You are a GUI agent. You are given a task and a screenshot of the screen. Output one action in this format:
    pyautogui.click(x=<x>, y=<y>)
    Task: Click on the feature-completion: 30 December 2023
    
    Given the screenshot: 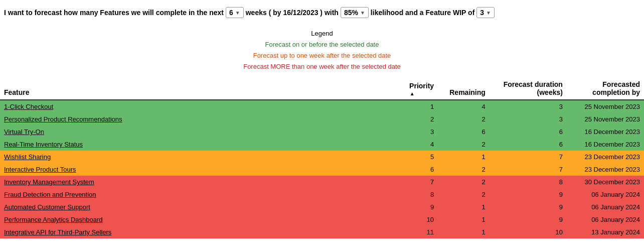 What is the action you would take?
    pyautogui.click(x=605, y=182)
    